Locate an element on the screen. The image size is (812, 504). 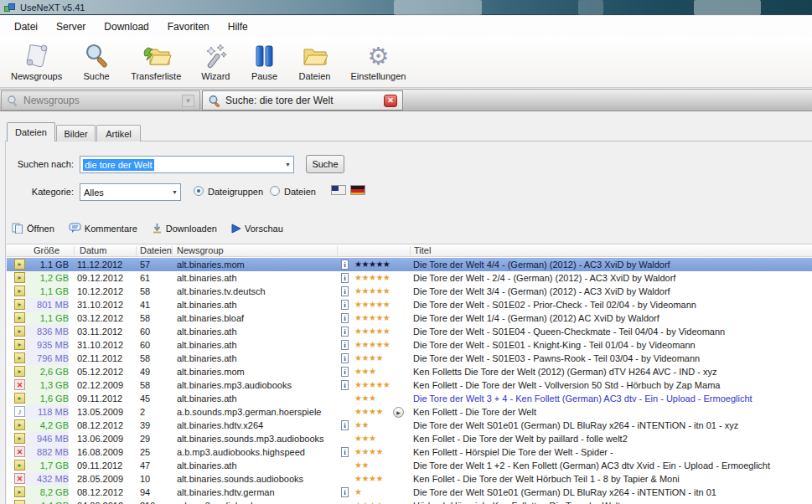
column-header-dateien: Dateien is located at coordinates (156, 250).